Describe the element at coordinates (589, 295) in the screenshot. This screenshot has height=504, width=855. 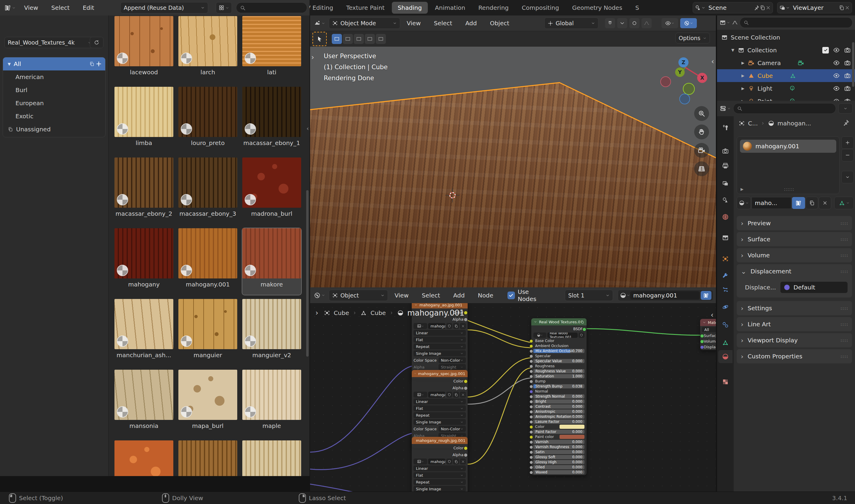
I see `slot-dropdown: Slot 1` at that location.